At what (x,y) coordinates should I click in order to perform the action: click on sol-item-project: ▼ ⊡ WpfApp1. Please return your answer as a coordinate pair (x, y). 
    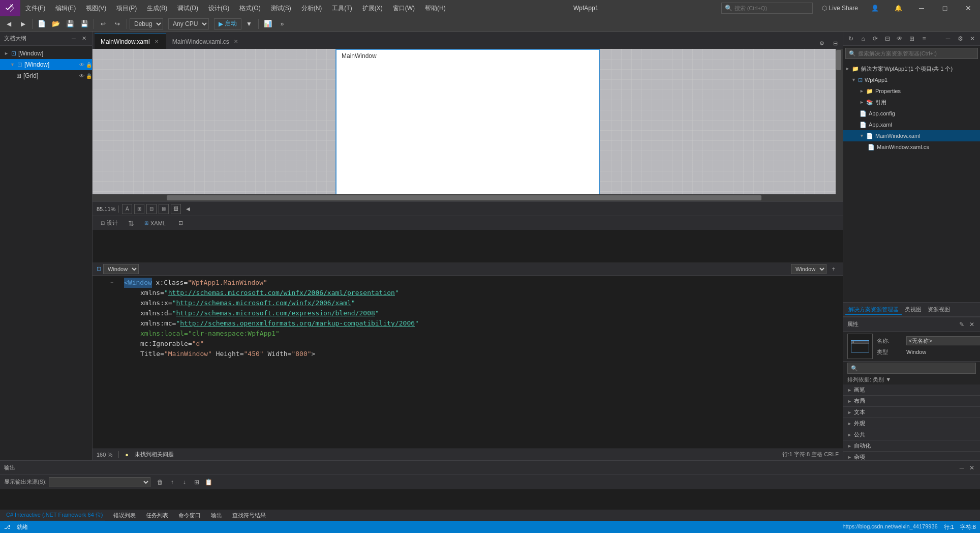
    Looking at the image, I should click on (912, 80).